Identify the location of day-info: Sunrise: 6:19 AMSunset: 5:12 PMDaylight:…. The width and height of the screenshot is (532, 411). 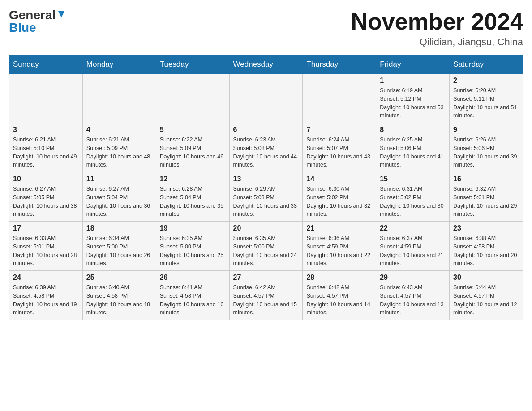
(413, 103).